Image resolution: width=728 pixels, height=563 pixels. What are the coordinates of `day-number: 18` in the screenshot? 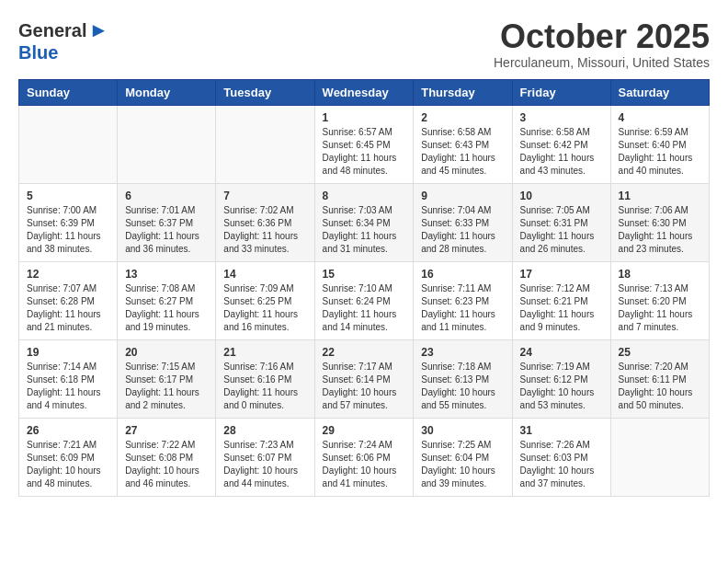 It's located at (660, 274).